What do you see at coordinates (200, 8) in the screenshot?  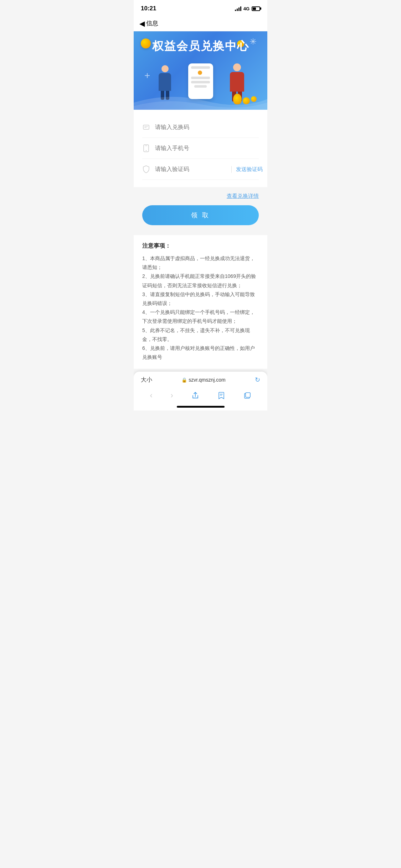 I see `status-bar: 10:21 4G` at bounding box center [200, 8].